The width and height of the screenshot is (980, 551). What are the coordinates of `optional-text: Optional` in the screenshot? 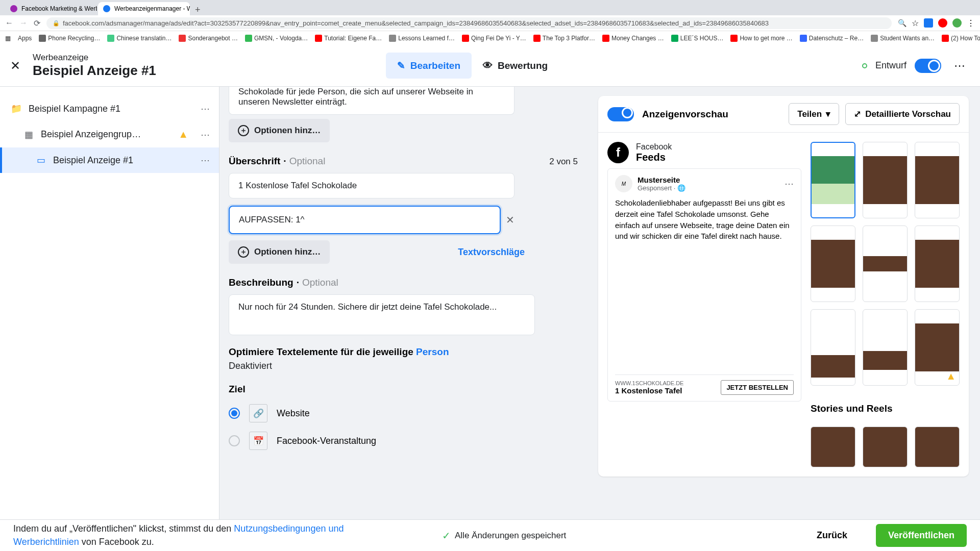 It's located at (321, 283).